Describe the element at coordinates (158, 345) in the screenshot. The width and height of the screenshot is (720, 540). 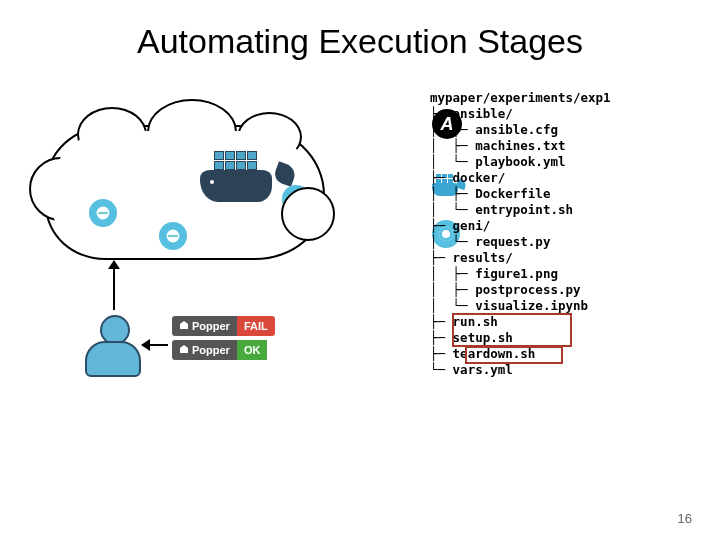
I see `arrow-left-icon` at that location.